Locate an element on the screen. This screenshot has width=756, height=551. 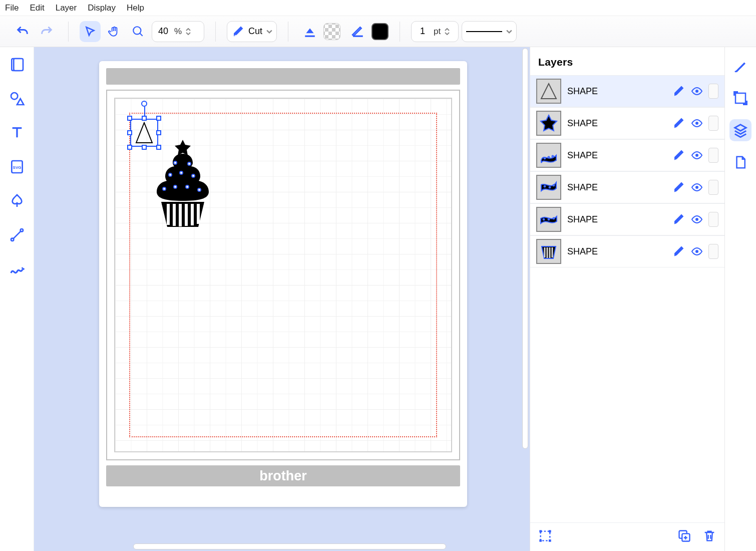
stroke-up is located at coordinates (447, 30).